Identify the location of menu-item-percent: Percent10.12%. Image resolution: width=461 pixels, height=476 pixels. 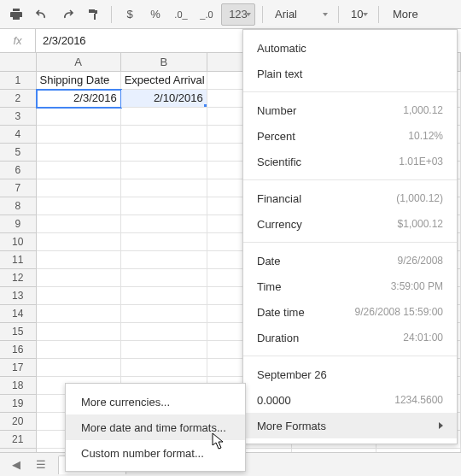
(350, 136).